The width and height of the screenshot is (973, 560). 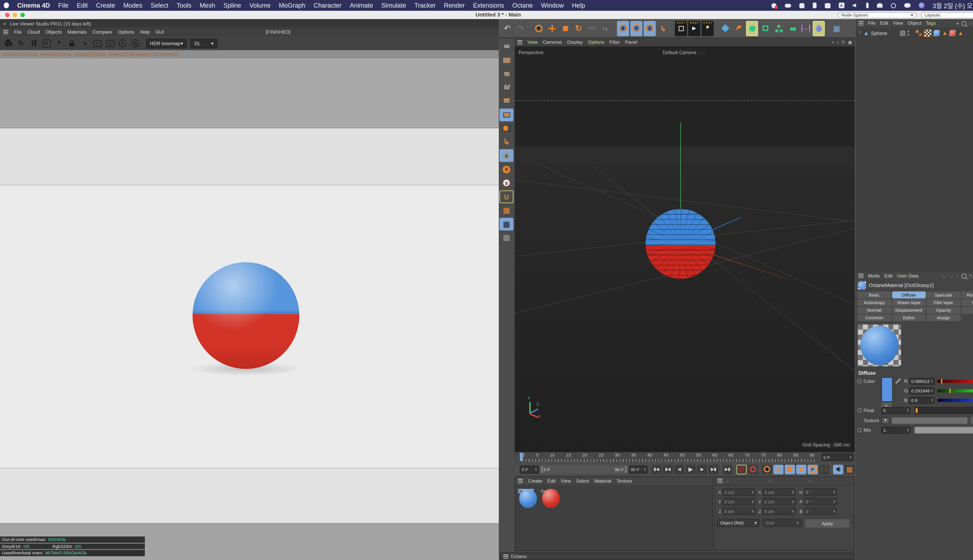 What do you see at coordinates (631, 42) in the screenshot?
I see `viewport-menu-panel: Panel` at bounding box center [631, 42].